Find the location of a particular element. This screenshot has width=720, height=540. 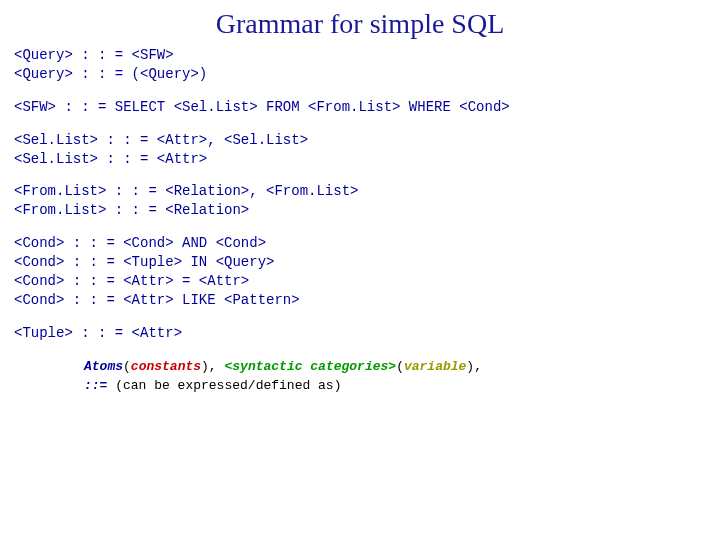

rule-line: <Cond> : : = <Attr> LIKE <Pattern> is located at coordinates (157, 300).